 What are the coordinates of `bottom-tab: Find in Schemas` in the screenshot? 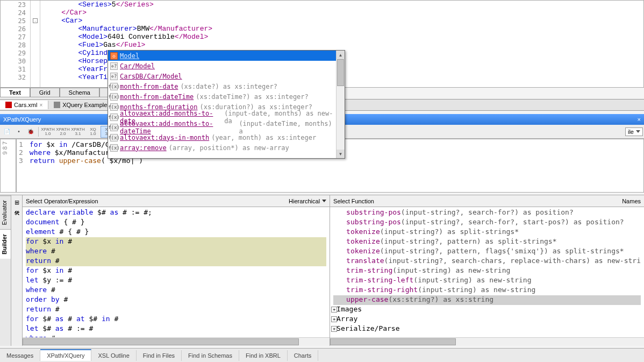 It's located at (211, 356).